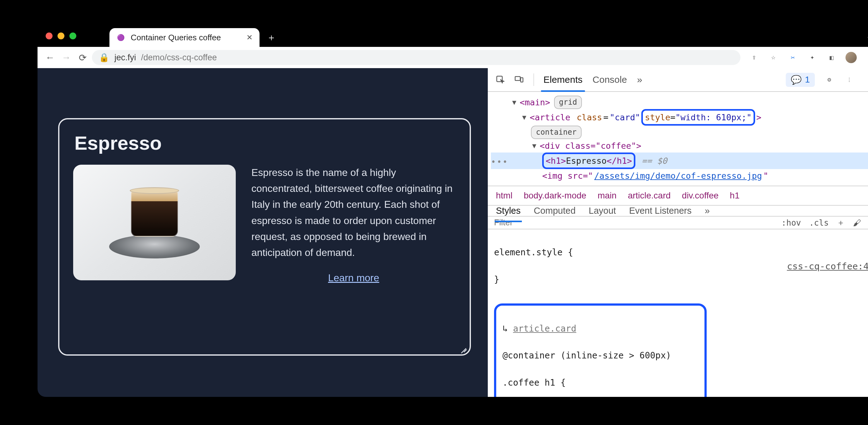  Describe the element at coordinates (607, 196) in the screenshot. I see `crumb: main` at that location.